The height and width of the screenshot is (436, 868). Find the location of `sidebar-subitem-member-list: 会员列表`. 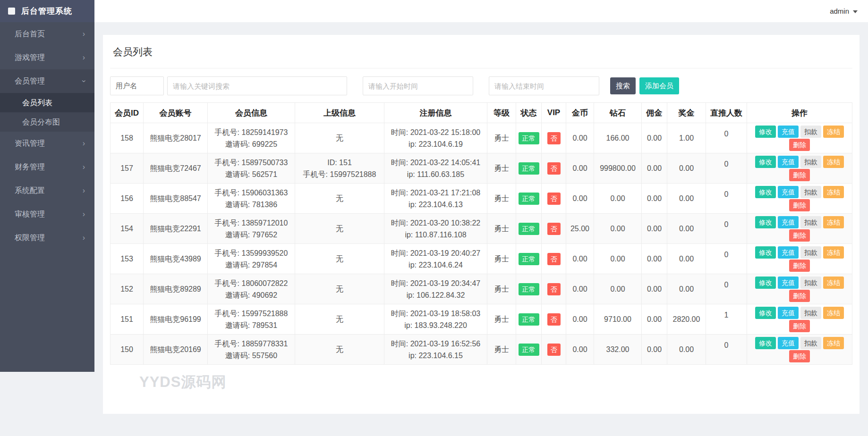

sidebar-subitem-member-list: 会员列表 is located at coordinates (47, 103).